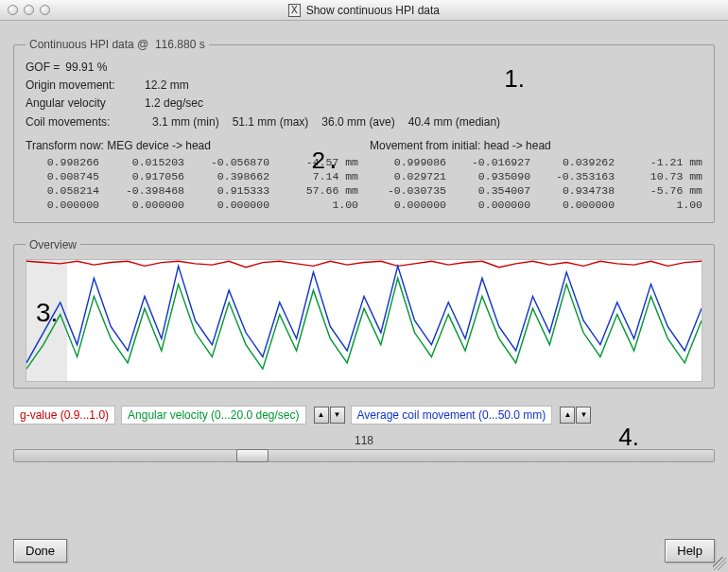 Image resolution: width=728 pixels, height=572 pixels. Describe the element at coordinates (662, 176) in the screenshot. I see `matrix-cell: 10.73 mm` at that location.